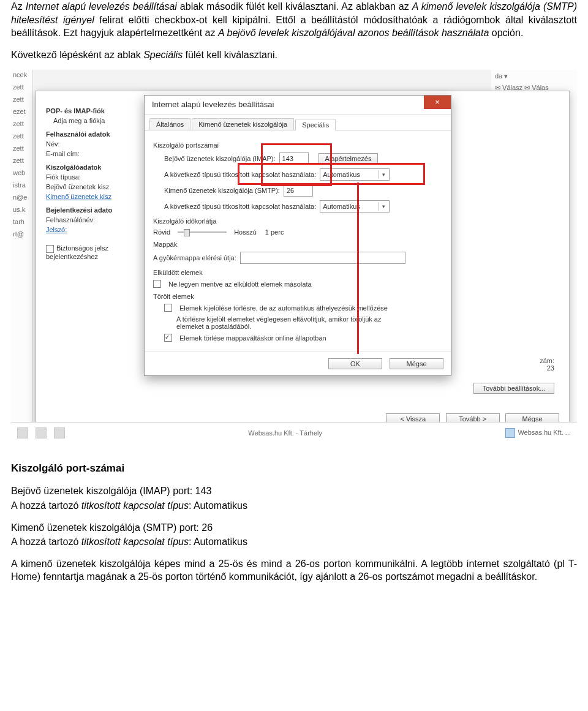  Describe the element at coordinates (315, 125) in the screenshot. I see `tab-special: Speciális` at that location.